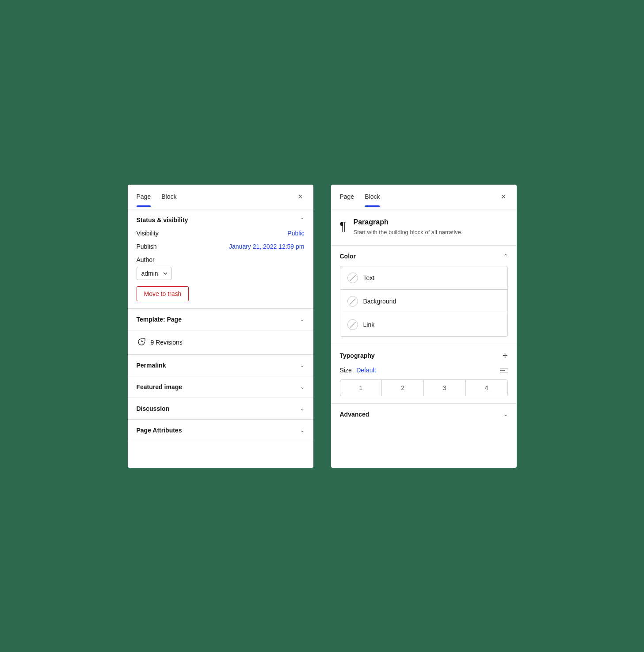 This screenshot has width=644, height=652. Describe the element at coordinates (148, 233) in the screenshot. I see `visibility-label: Visibility` at that location.